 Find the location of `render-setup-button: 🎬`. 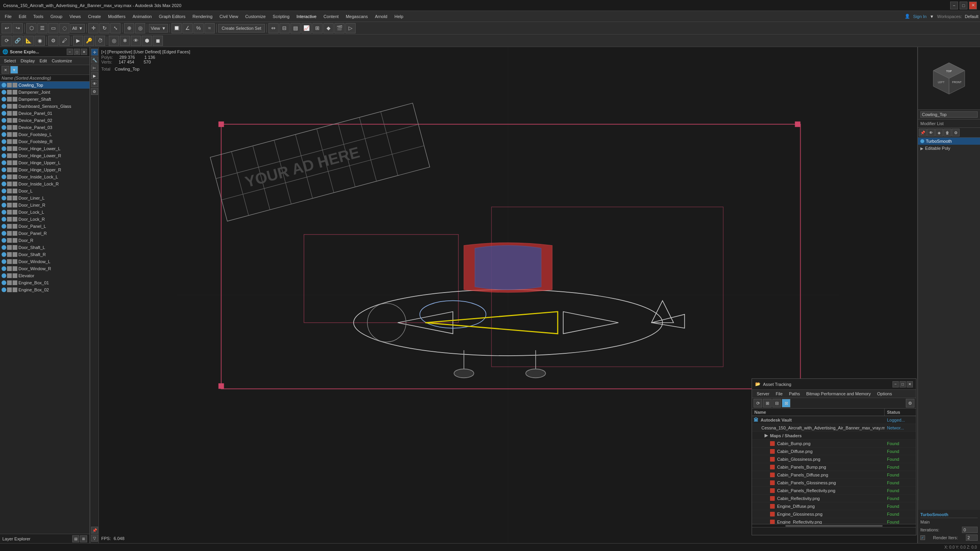

render-setup-button: 🎬 is located at coordinates (339, 28).